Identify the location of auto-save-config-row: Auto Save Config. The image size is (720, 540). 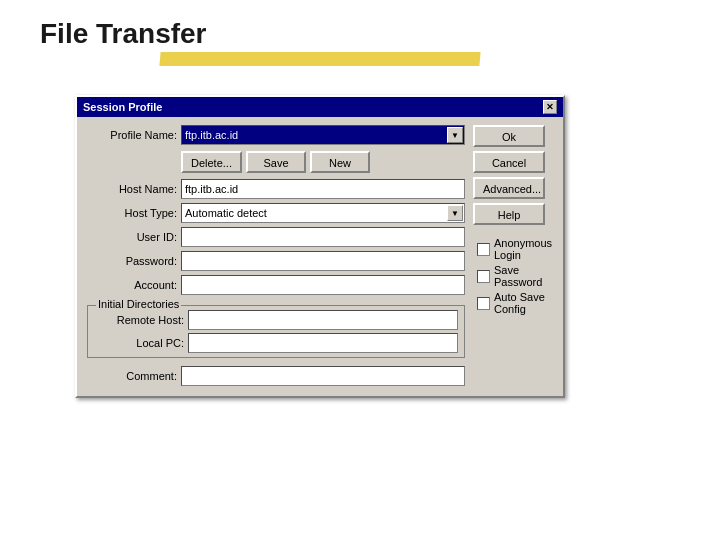
(515, 303).